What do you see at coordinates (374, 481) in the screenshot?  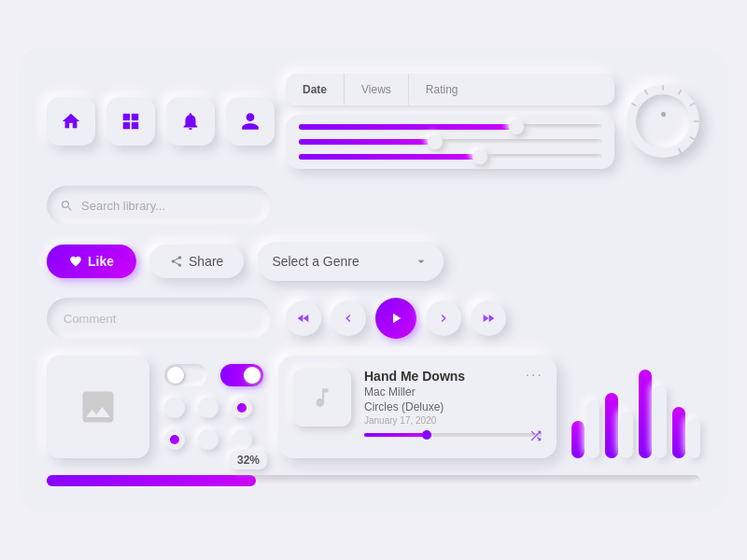 I see `row-6: 32%` at bounding box center [374, 481].